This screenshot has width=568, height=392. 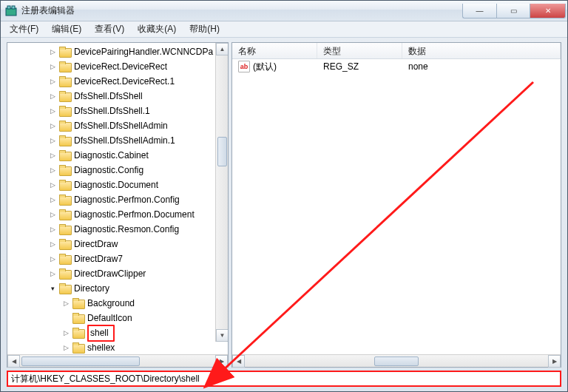 I want to click on tree-node: ▷shellex, so click(x=118, y=348).